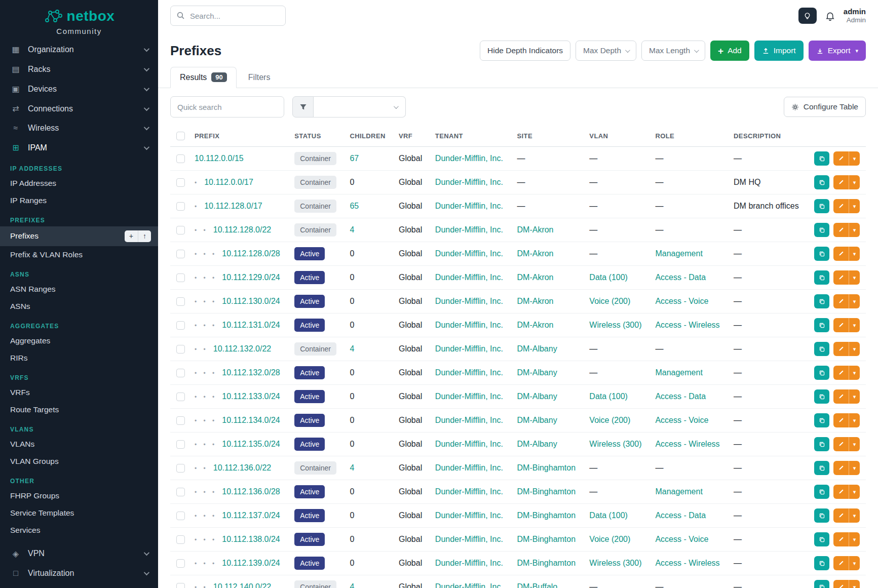 The height and width of the screenshot is (588, 878). I want to click on notifications-button, so click(830, 16).